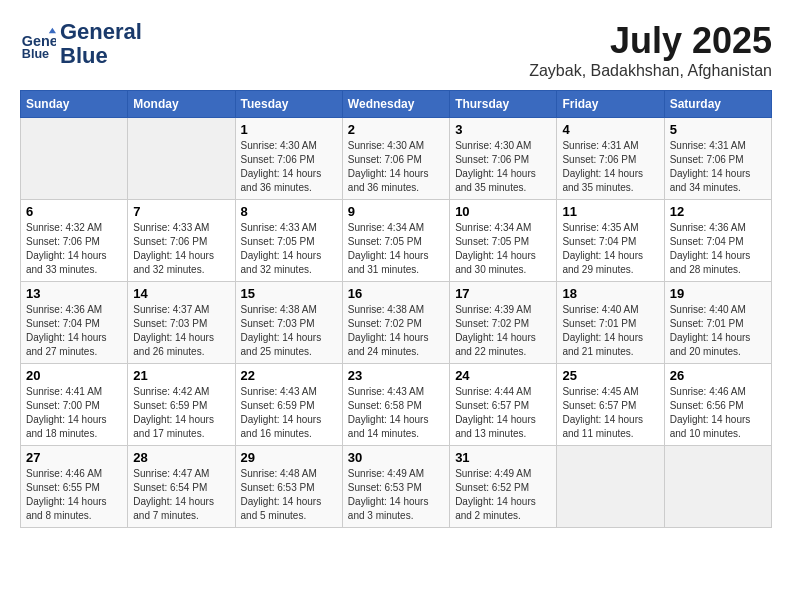  What do you see at coordinates (610, 294) in the screenshot?
I see `day-number: 18` at bounding box center [610, 294].